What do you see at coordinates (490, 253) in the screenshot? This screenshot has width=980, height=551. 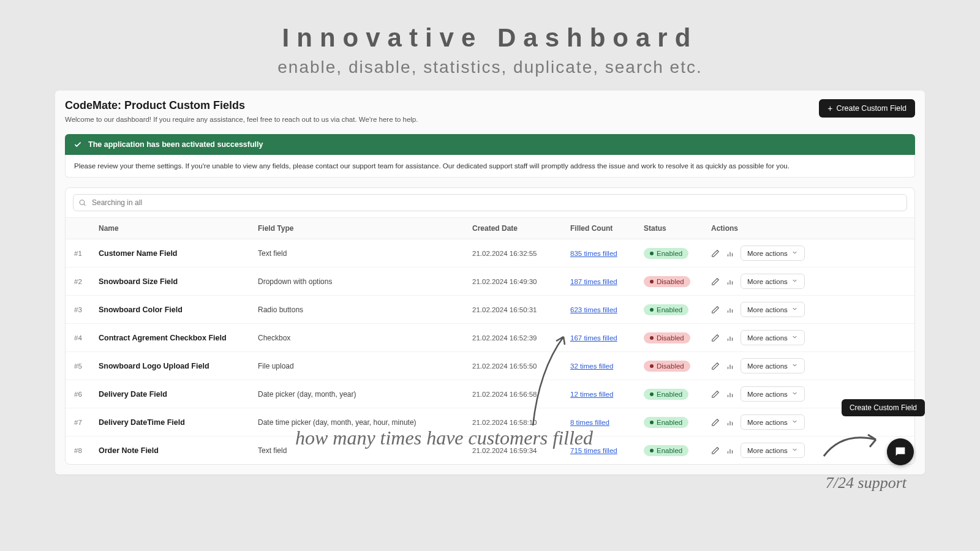 I see `table-row: #1Customer Name FieldText field21.02.202…` at bounding box center [490, 253].